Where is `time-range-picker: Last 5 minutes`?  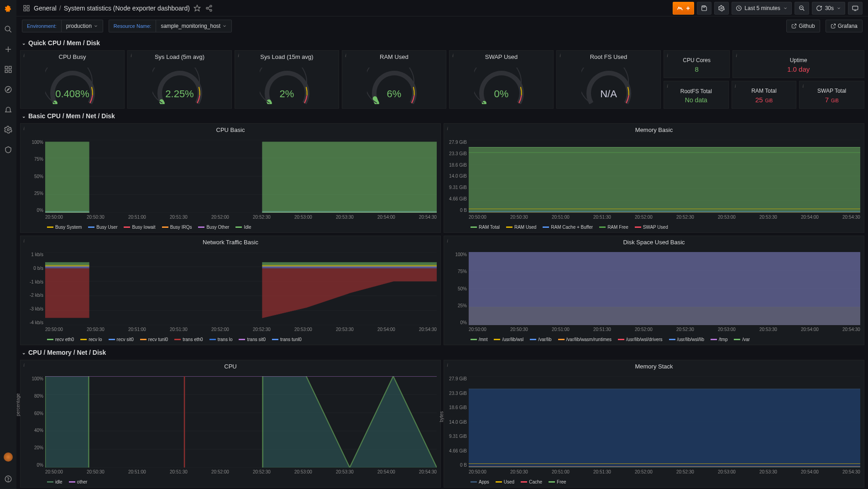
time-range-picker: Last 5 minutes is located at coordinates (762, 8).